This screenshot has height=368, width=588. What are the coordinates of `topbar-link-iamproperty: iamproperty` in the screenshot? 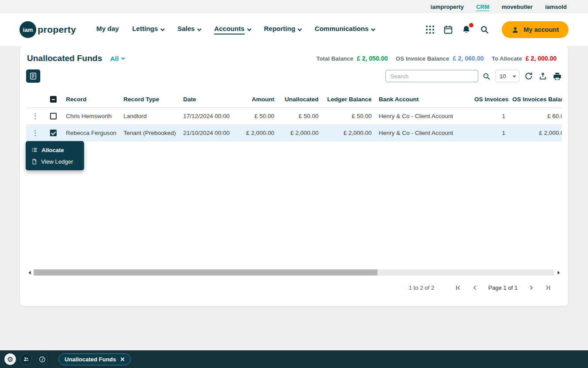 It's located at (447, 7).